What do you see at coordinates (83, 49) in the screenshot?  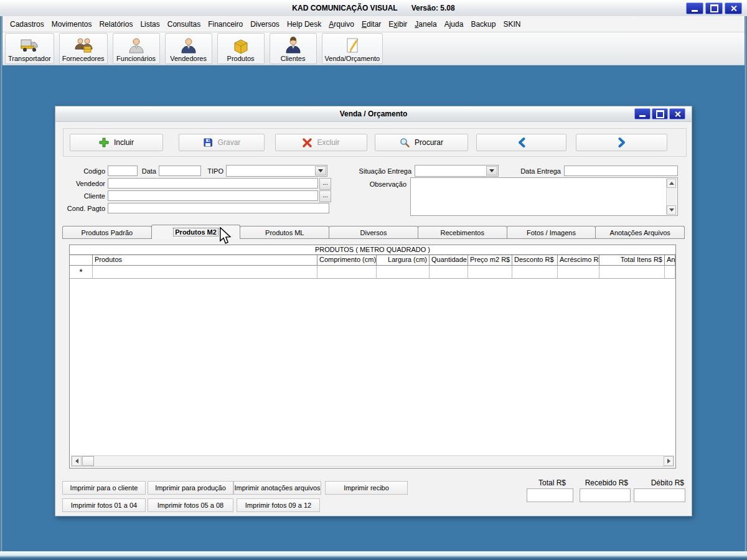 I see `toolbar-button-fornecedores: Fornecedores` at bounding box center [83, 49].